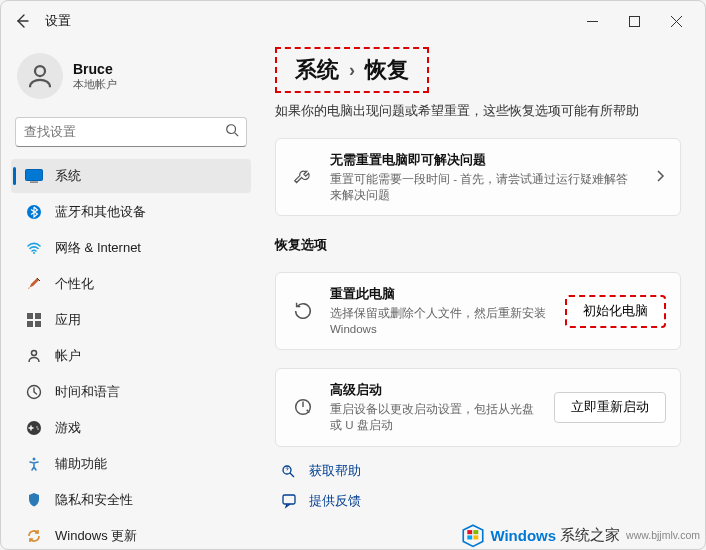 This screenshot has width=706, height=550. What do you see at coordinates (34, 464) in the screenshot?
I see `accessibility-icon` at bounding box center [34, 464].